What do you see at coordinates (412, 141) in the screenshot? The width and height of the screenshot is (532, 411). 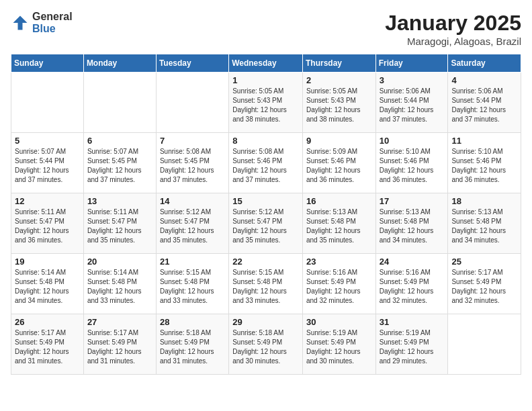 I see `day-number: 10` at bounding box center [412, 141].